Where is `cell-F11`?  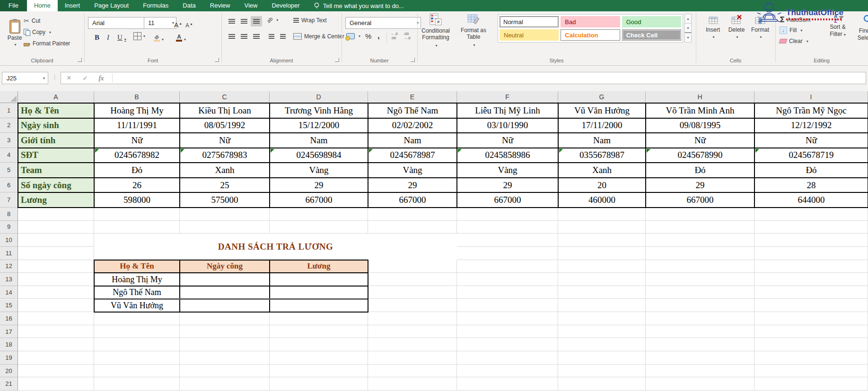
cell-F11 is located at coordinates (508, 253).